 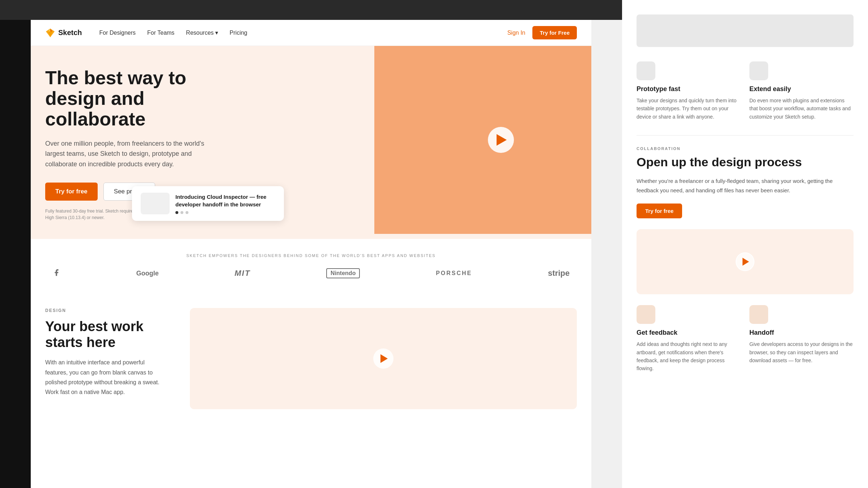 What do you see at coordinates (745, 182) in the screenshot?
I see `collaboration-section: COLLABORATION Open up the design process…` at bounding box center [745, 182].